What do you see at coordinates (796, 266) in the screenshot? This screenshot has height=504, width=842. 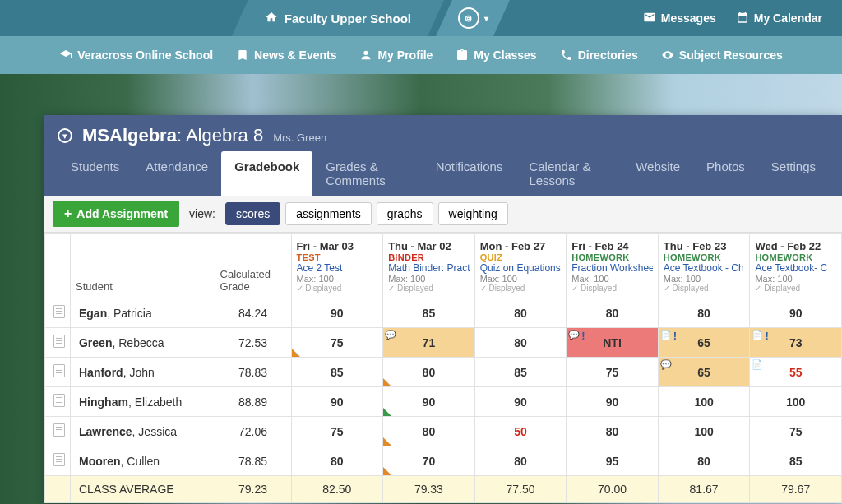 I see `assignment-header: Wed - Feb 22HOMEWORKAce Textbook- CMax: …` at bounding box center [796, 266].